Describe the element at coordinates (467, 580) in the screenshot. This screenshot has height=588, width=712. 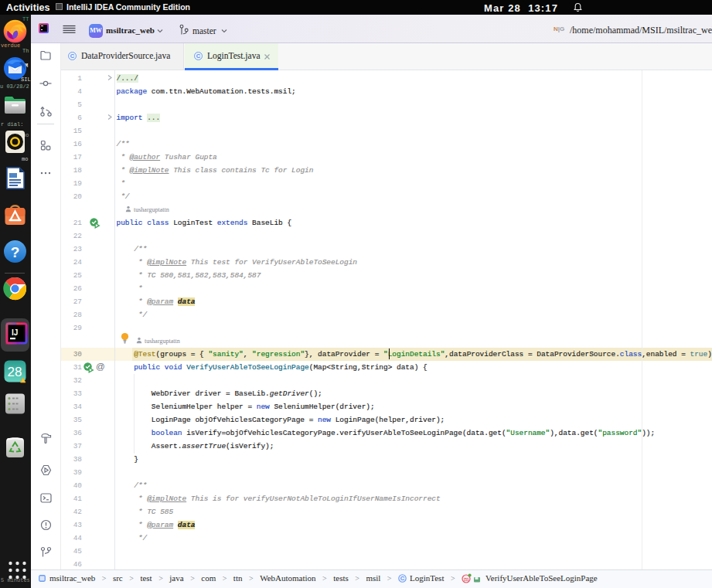
I see `svg-text: m` at that location.